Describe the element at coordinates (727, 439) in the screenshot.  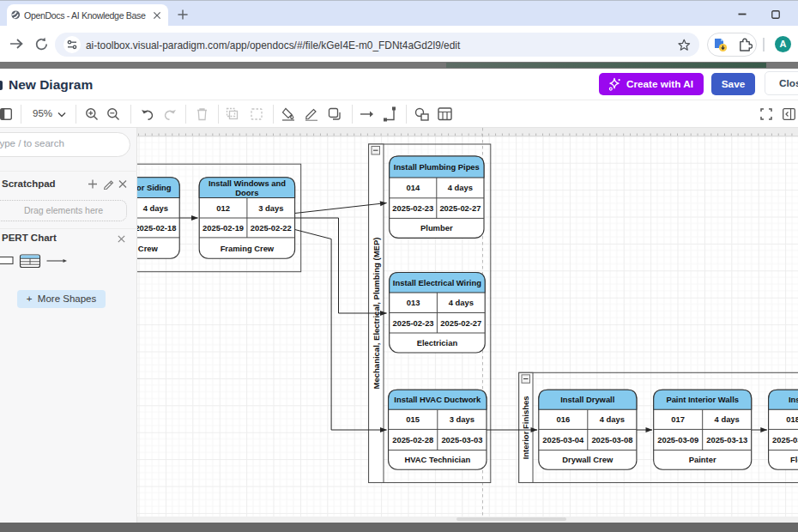
I see `svg-text: 2025-03-13` at that location.